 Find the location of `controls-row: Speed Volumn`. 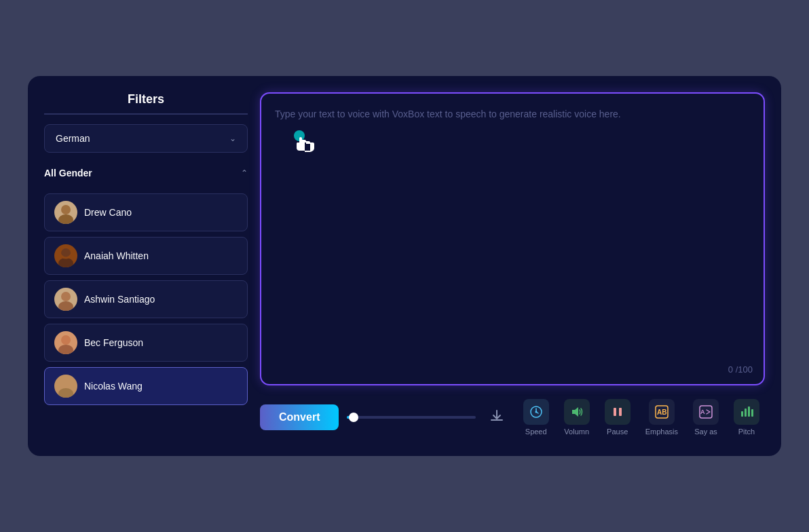

controls-row: Speed Volumn is located at coordinates (641, 417).